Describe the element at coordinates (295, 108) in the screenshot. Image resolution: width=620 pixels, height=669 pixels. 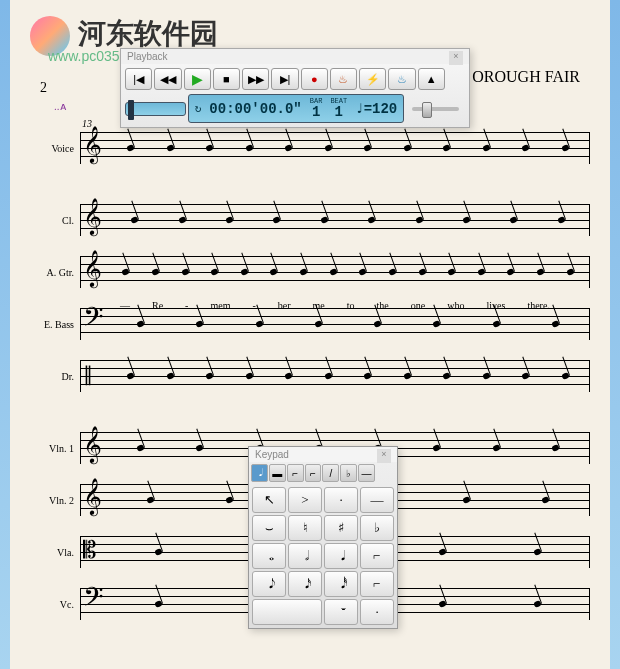
I see `playback-lcd-row: ↻ 00:00'00.0" BAR 1 BEAT 1 ♩=120` at that location.